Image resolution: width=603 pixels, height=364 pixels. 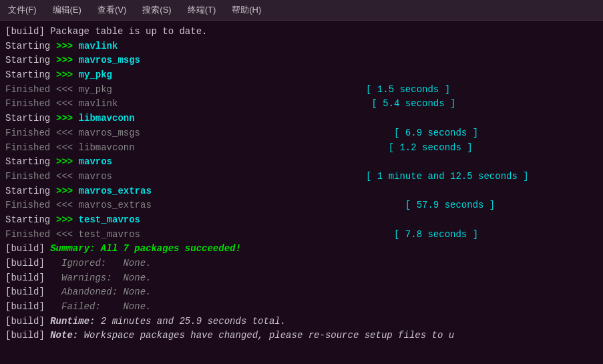 What do you see at coordinates (302, 293) in the screenshot?
I see `line-abandoned: [build] Abandoned: None.` at bounding box center [302, 293].